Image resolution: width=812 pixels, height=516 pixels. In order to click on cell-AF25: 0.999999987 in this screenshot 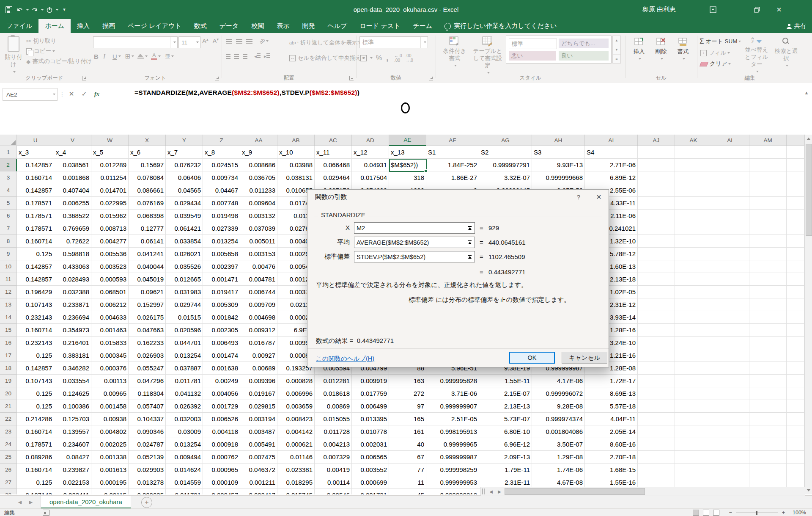, I will do `click(453, 457)`.